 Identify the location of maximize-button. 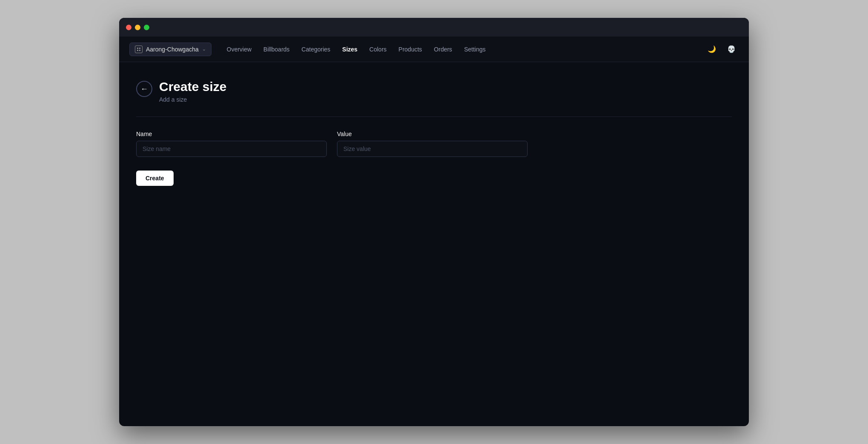
(146, 27).